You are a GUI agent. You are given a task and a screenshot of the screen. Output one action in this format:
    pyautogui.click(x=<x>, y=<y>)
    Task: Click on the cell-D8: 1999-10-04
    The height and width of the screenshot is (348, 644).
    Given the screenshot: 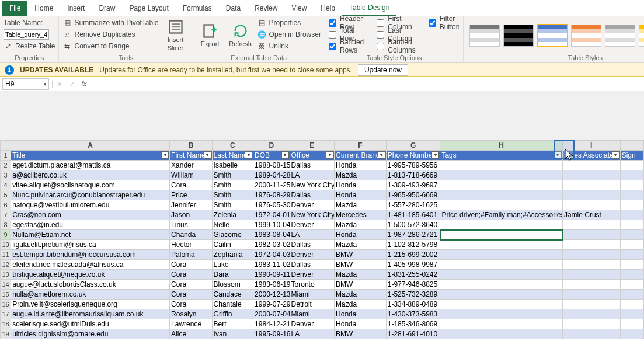 What is the action you would take?
    pyautogui.click(x=271, y=225)
    